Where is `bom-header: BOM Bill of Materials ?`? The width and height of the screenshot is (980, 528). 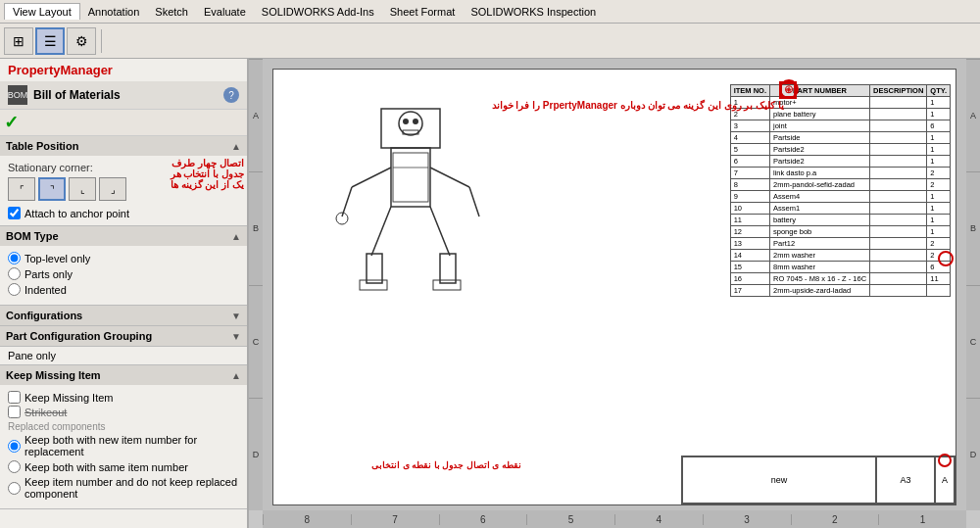
bom-header: BOM Bill of Materials ? is located at coordinates (123, 96).